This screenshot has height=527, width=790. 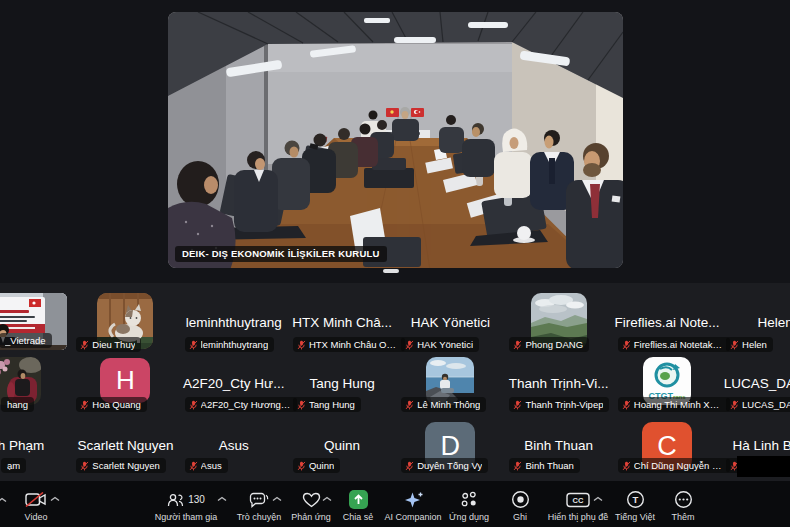 I want to click on participant-name-label: Hoang Thi Minh Xuan, so click(x=674, y=404).